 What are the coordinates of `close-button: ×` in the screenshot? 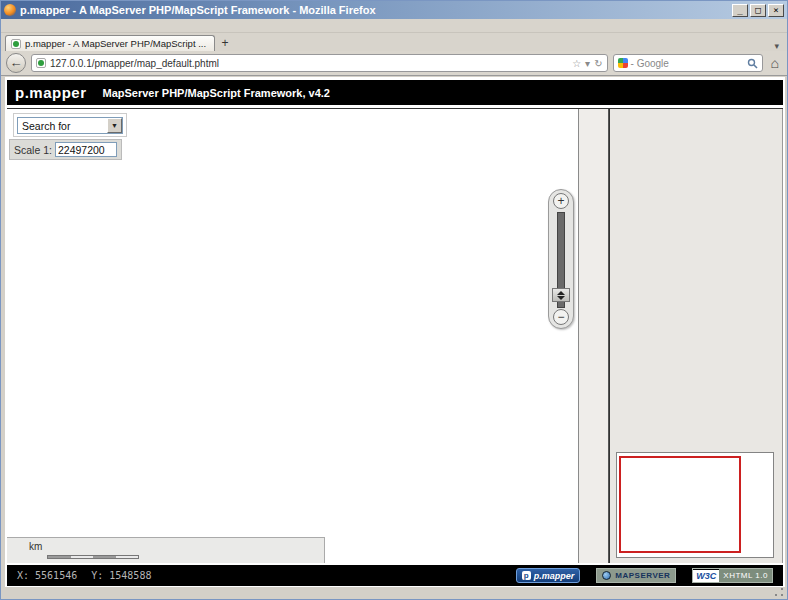 It's located at (776, 10).